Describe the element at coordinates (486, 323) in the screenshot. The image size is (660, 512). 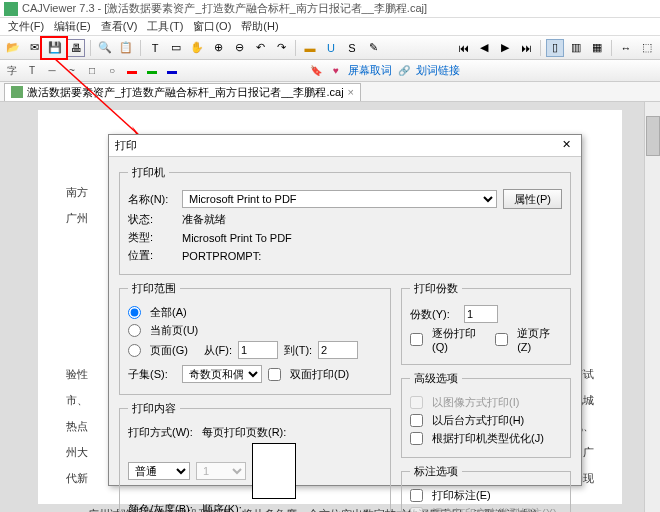
I see `copies-group: 打印份数 份数(Y): 逐份打印(Q) 逆页序(Z)` at that location.